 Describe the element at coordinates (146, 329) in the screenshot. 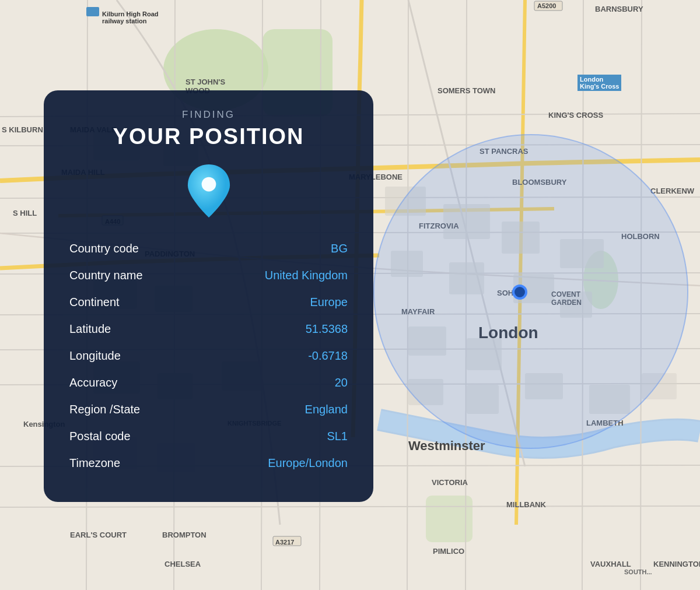

I see `row-label: Latitude` at that location.